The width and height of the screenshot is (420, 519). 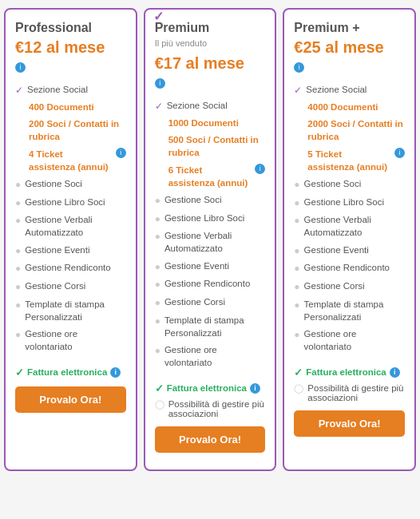 I want to click on feature-text: 6 Ticket assistenza (annui), so click(x=210, y=176).